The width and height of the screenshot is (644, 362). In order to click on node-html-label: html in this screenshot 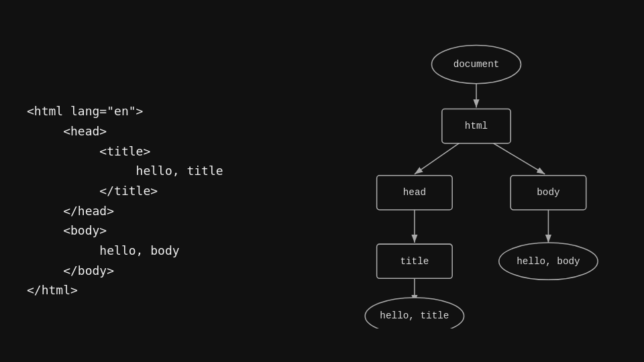, I will do `click(476, 126)`.